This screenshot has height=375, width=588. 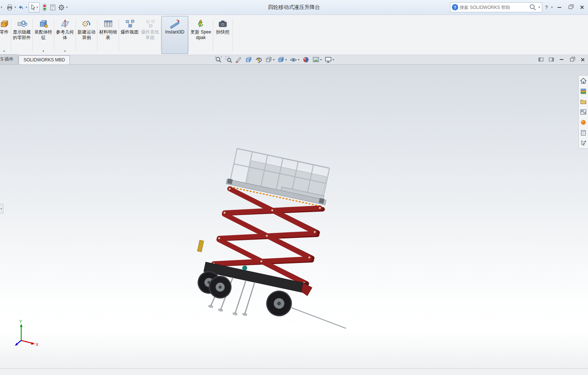 What do you see at coordinates (21, 321) in the screenshot?
I see `triad-y-label: Y` at bounding box center [21, 321].